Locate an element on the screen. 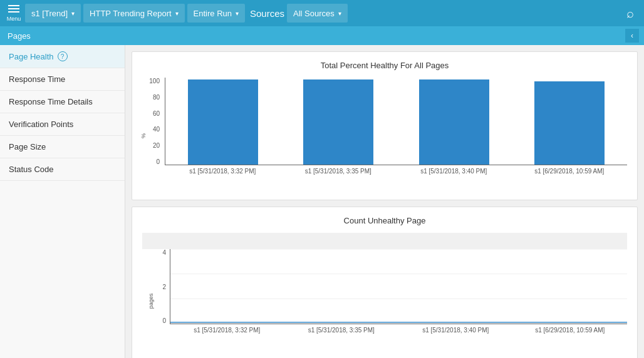  sidebar-item-label: Page Size is located at coordinates (28, 146).